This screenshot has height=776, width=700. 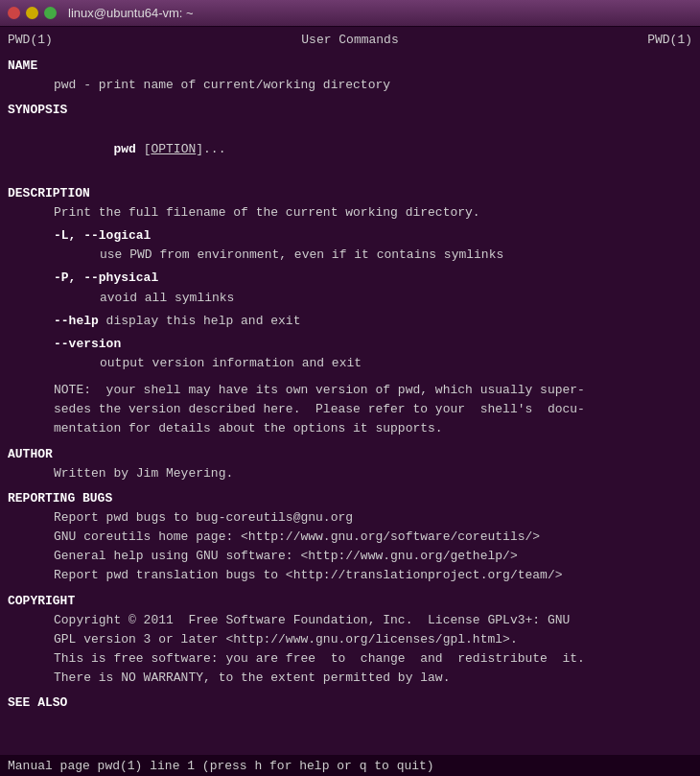 I want to click on option-version-desc: output version information and exit, so click(x=350, y=364).